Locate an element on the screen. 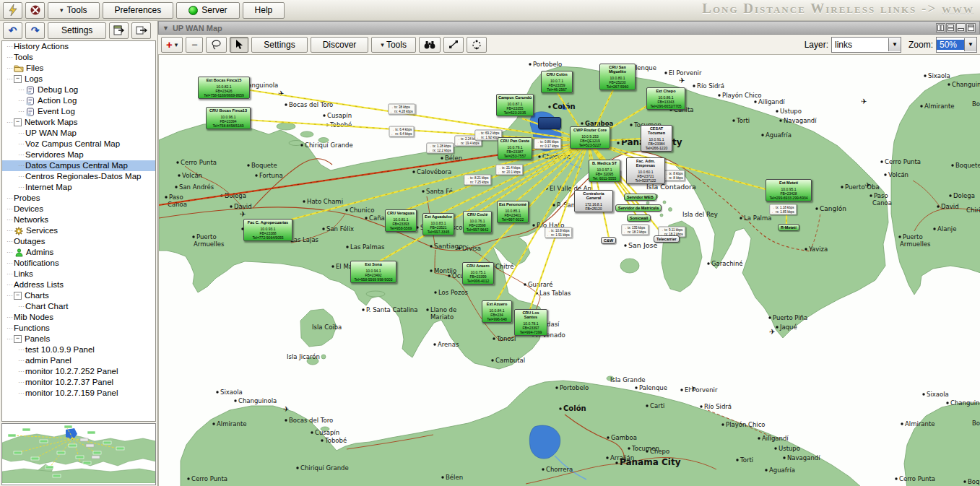 This screenshot has width=980, height=486. sidebar-item-tools: ···Tools is located at coordinates (79, 58).